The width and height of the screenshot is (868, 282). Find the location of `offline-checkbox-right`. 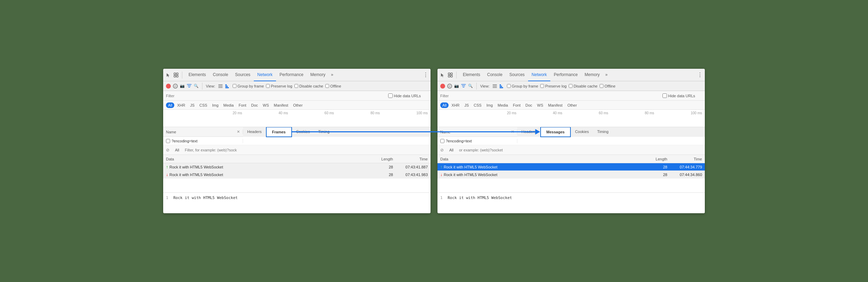

offline-checkbox-right is located at coordinates (601, 86).